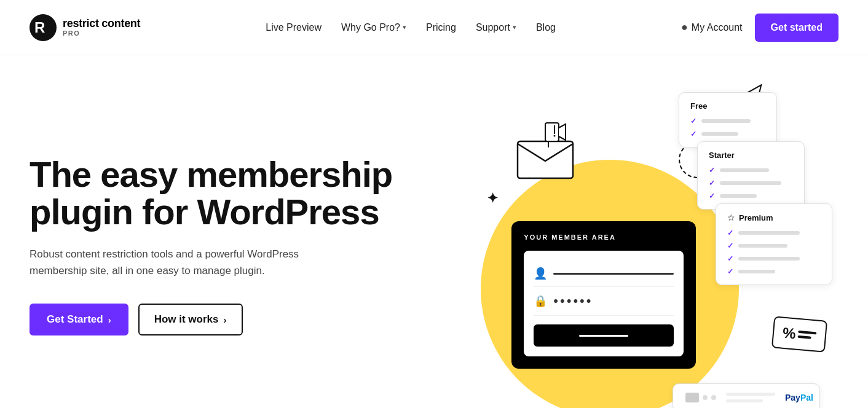 The image size is (868, 408). I want to click on my-account-link: ● My Account, so click(712, 27).